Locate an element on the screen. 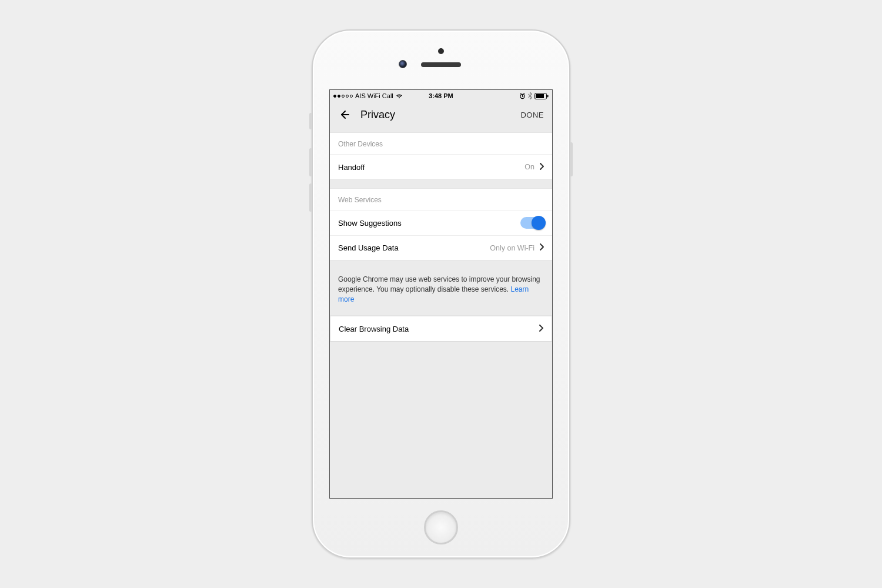 The height and width of the screenshot is (588, 882). send-usage-value: Only on Wi-Fi is located at coordinates (512, 248).